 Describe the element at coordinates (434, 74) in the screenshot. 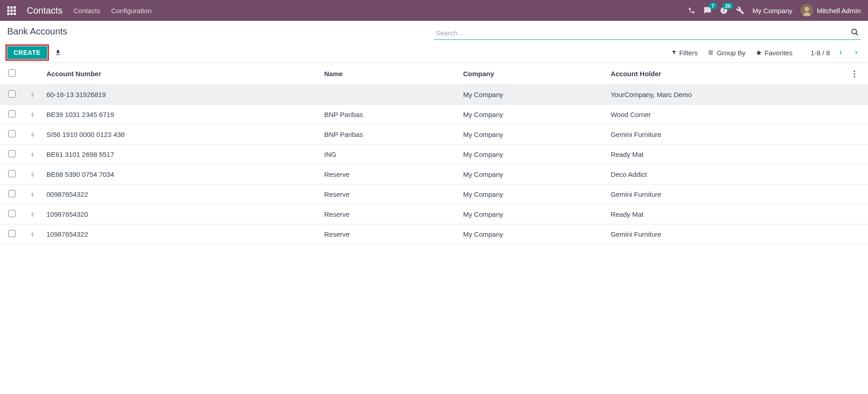

I see `table-header-row: Account Number Name Company Account Hold…` at that location.